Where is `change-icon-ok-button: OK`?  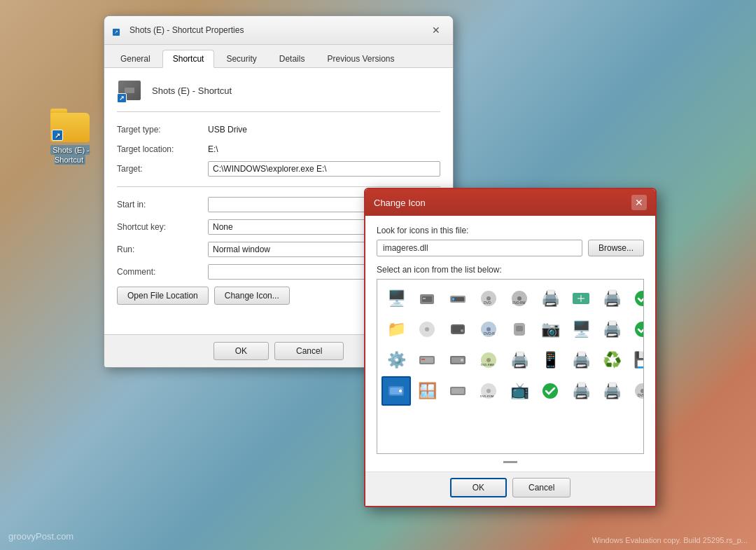 change-icon-ok-button: OK is located at coordinates (479, 488).